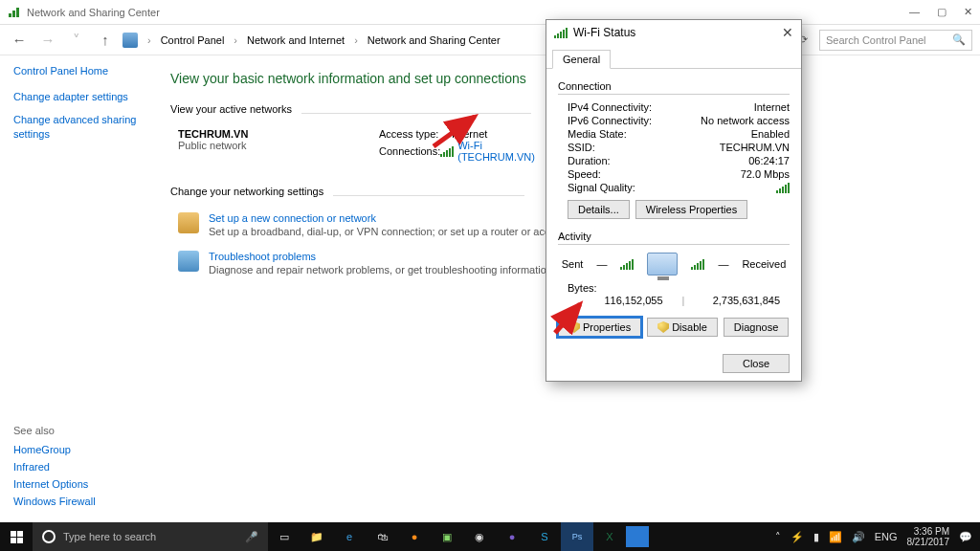 Image resolution: width=980 pixels, height=551 pixels. Describe the element at coordinates (469, 134) in the screenshot. I see `access-type-value: Internet` at that location.